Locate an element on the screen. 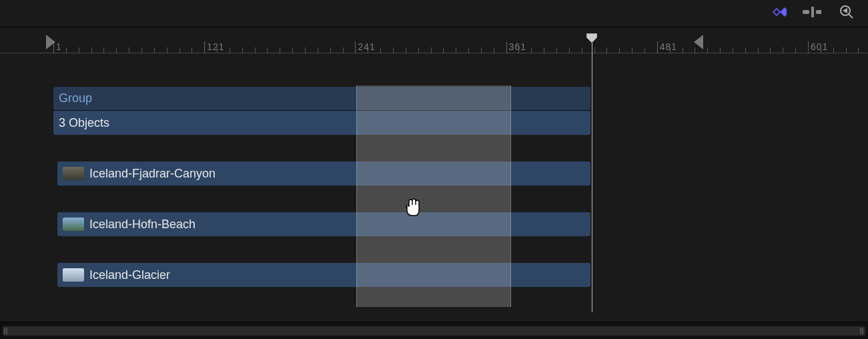  horizontal-scrollbar is located at coordinates (434, 330).